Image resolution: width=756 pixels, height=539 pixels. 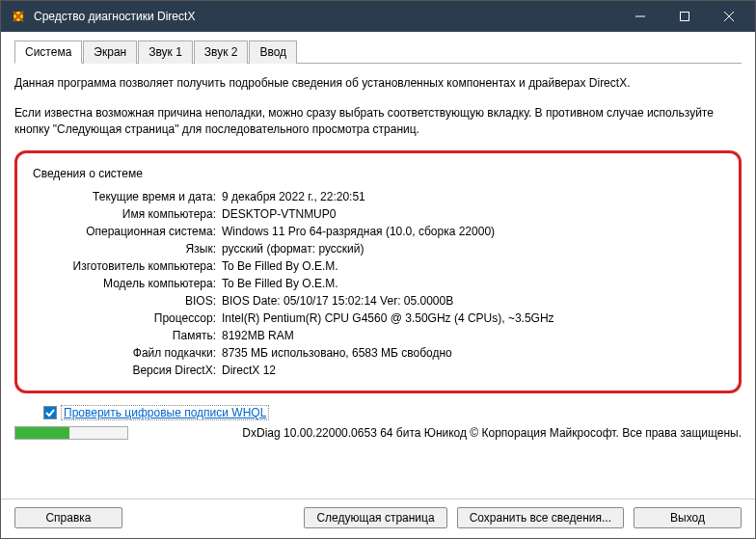 I want to click on tab-sound2: Звук 2, so click(x=222, y=52).